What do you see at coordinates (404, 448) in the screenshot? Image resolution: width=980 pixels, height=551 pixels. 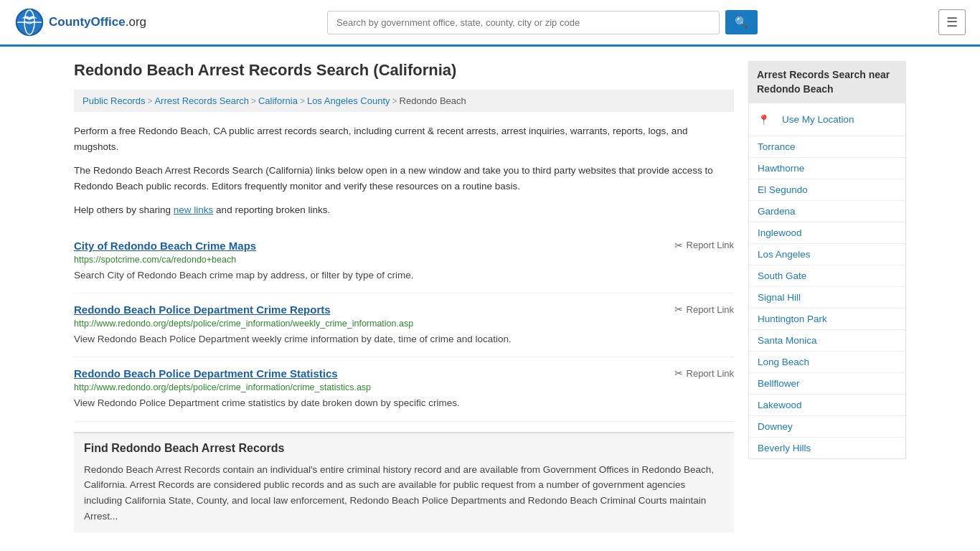 I see `find-section-title: Find Redondo Beach Arrest Records` at bounding box center [404, 448].